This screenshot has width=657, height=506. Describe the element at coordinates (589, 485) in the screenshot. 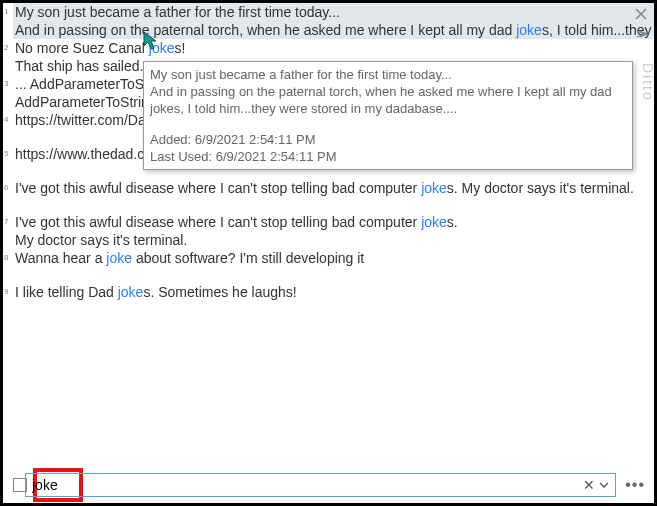

I see `clear-search-icon: ✕` at that location.